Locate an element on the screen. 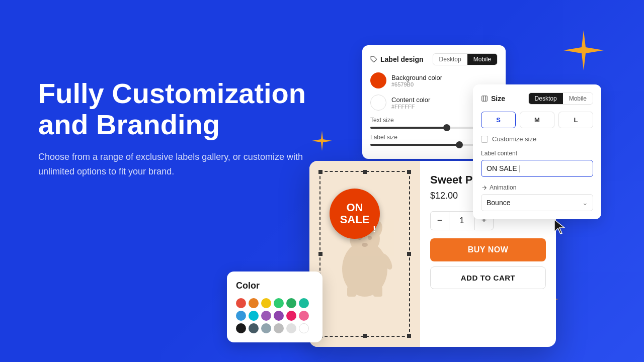 The image size is (644, 362). color-panel: Color is located at coordinates (275, 307).